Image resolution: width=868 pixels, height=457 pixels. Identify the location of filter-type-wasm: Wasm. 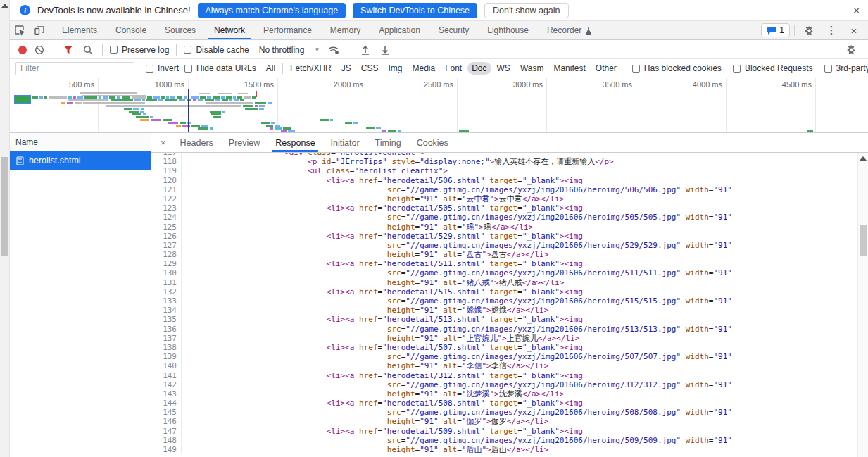
(532, 68).